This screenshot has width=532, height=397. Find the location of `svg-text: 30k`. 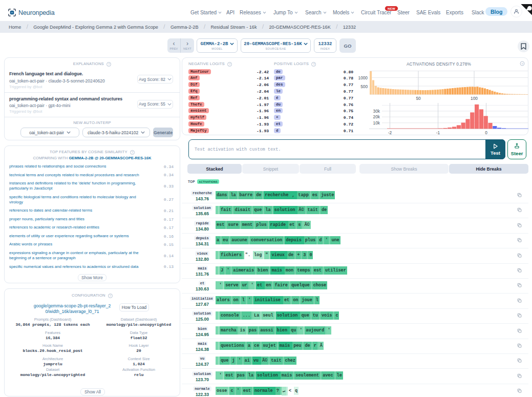

svg-text: 30k is located at coordinates (377, 111).